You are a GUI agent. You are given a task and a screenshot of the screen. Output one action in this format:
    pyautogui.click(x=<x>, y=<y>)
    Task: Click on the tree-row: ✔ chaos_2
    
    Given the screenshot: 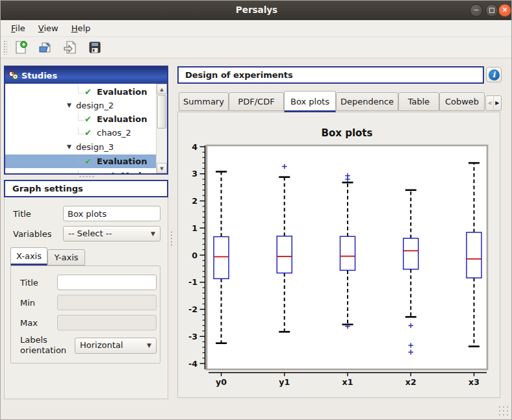 What is the action you would take?
    pyautogui.click(x=81, y=132)
    